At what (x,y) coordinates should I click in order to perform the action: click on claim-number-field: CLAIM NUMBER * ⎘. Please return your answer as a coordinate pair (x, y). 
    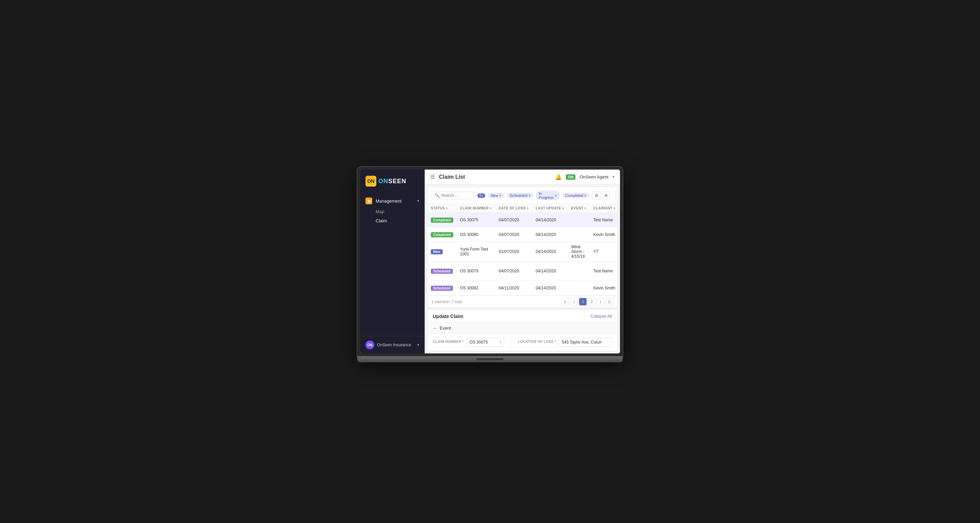
    Looking at the image, I should click on (469, 342).